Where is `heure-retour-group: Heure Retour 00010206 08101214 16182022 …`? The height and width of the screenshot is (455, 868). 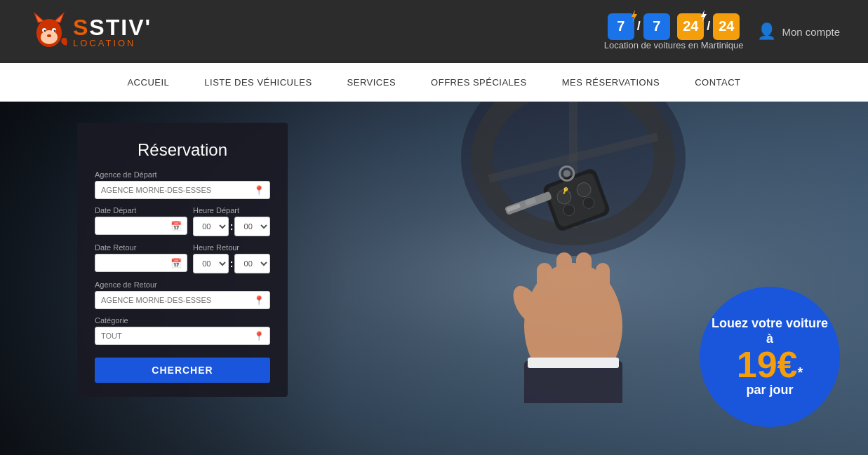 heure-retour-group: Heure Retour 00010206 08101214 16182022 … is located at coordinates (232, 258).